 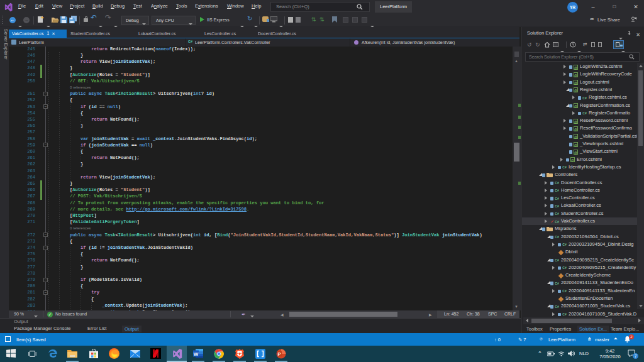 I want to click on svg-text: W, so click(x=196, y=354).